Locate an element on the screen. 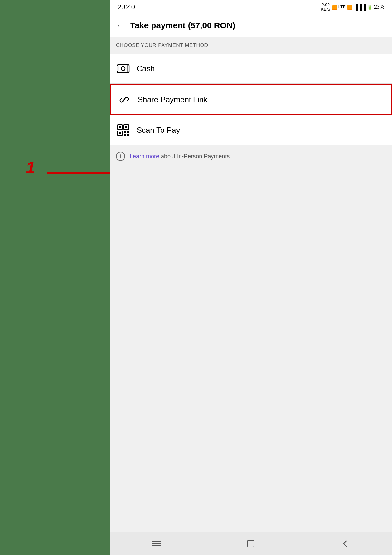 The image size is (392, 555). home-icon is located at coordinates (251, 544).